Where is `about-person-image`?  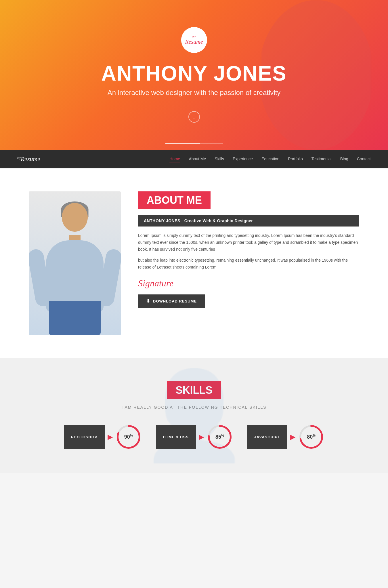 about-person-image is located at coordinates (75, 263).